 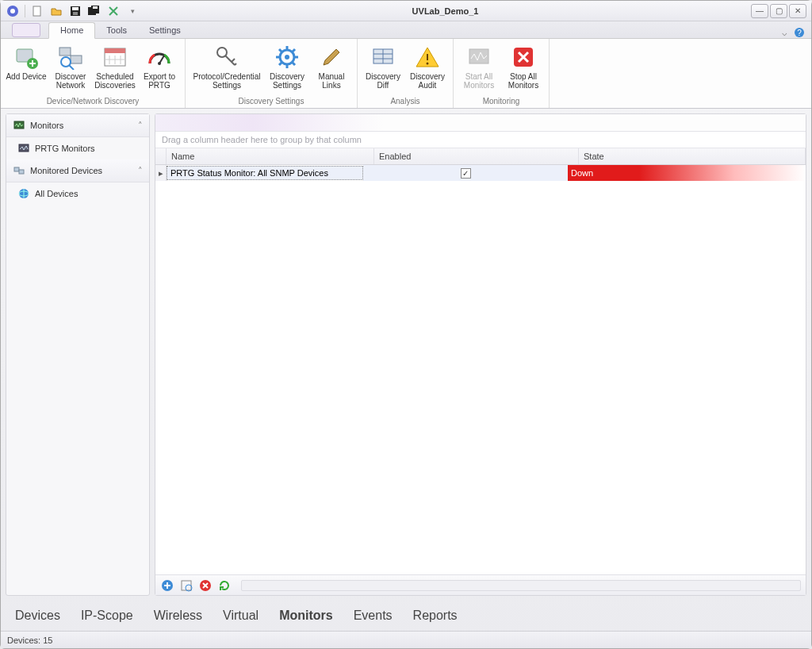 What do you see at coordinates (481, 173) in the screenshot?
I see `table-row: ▸ PRTG Status Monitor: All SNMP Devices …` at bounding box center [481, 173].